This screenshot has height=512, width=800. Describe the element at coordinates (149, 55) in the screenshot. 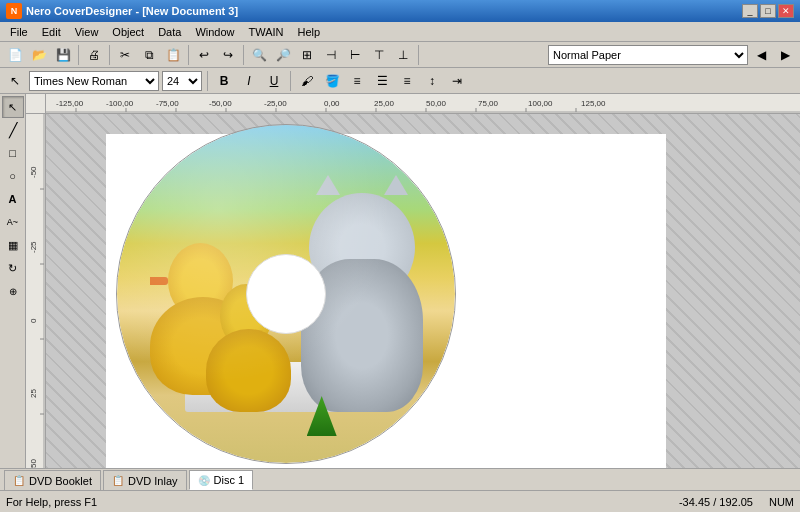

I see `copy-button: ⧉` at that location.